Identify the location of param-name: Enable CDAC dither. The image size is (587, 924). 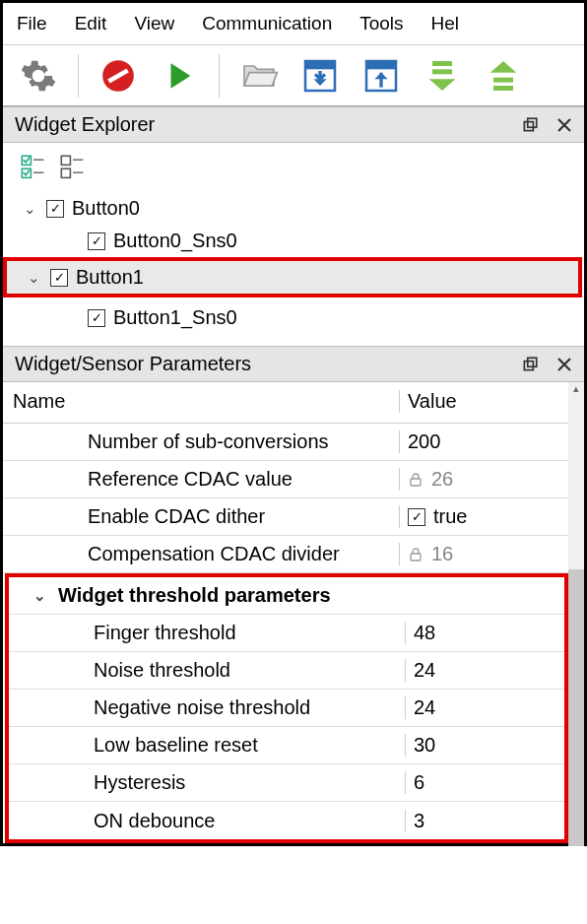
(201, 516).